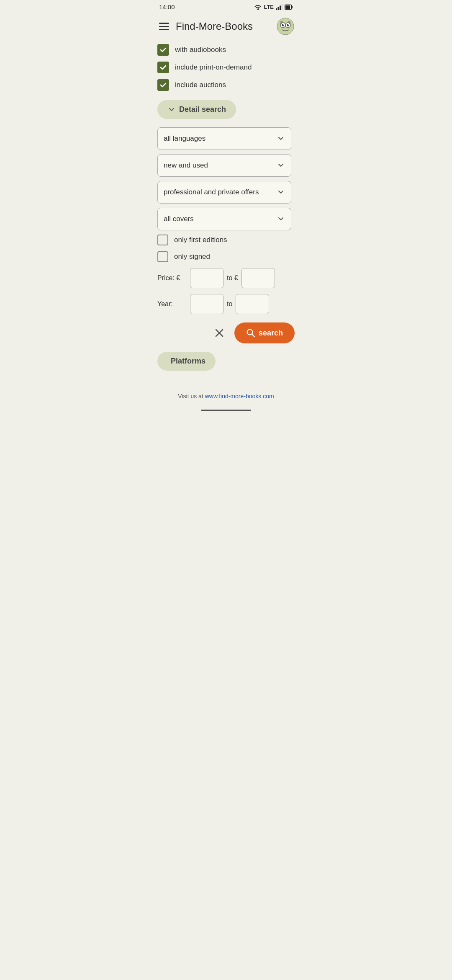 This screenshot has width=452, height=980. I want to click on covers-dropdown: all covers, so click(224, 219).